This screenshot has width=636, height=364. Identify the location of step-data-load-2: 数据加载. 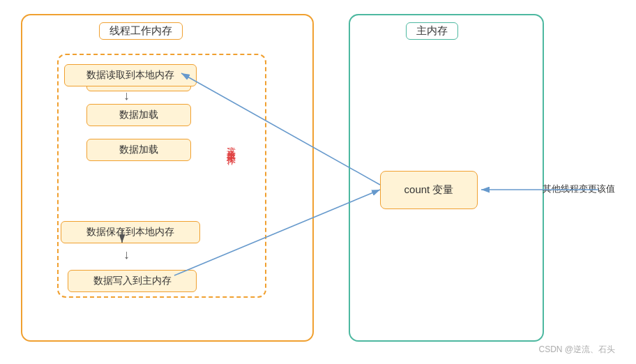
(139, 115).